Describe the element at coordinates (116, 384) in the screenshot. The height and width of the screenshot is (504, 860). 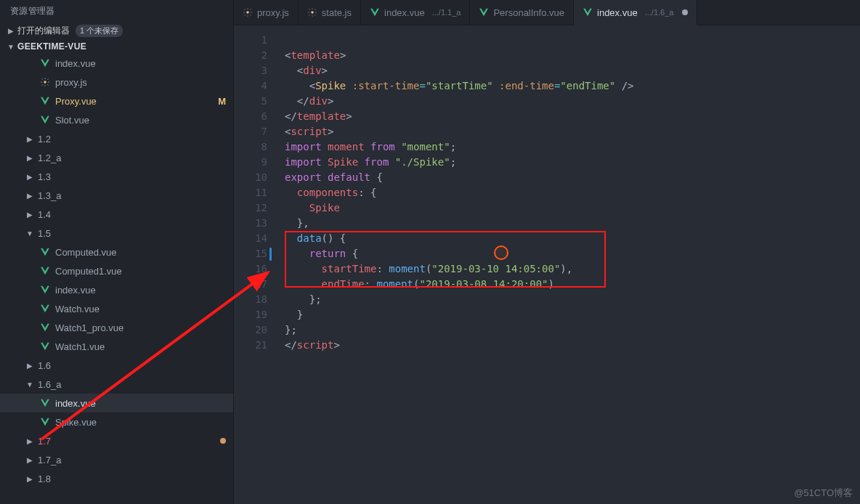
I see `folder-item: ▼1.6_a` at that location.